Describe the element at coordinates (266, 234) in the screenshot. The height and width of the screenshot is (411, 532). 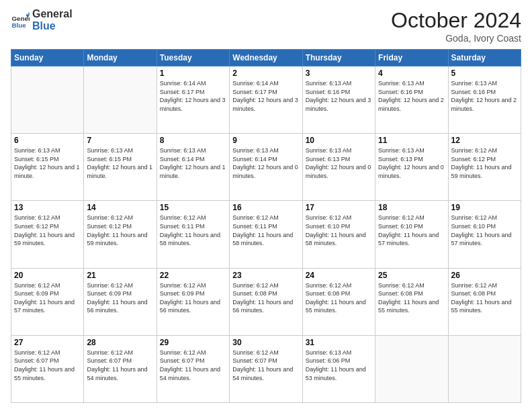
I see `calendar-day-cell: 16Sunrise: 6:12 AM Sunset: 6:11 PM Dayli…` at that location.